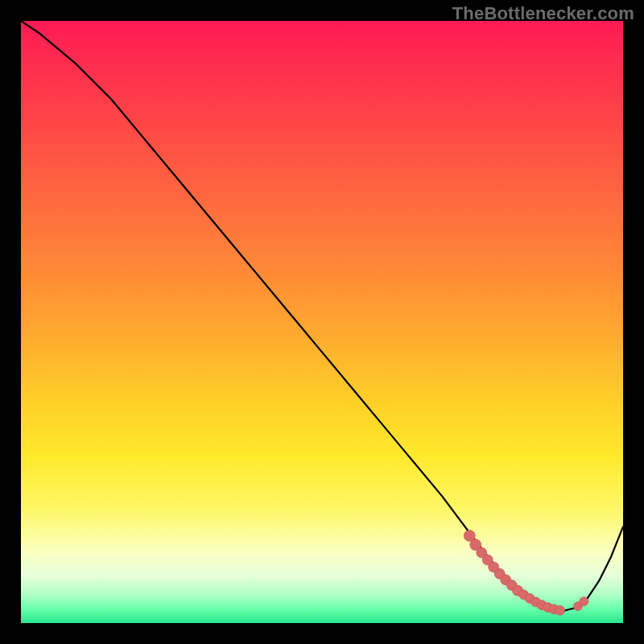  I want to click on sweet-spot-dots, so click(526, 573).